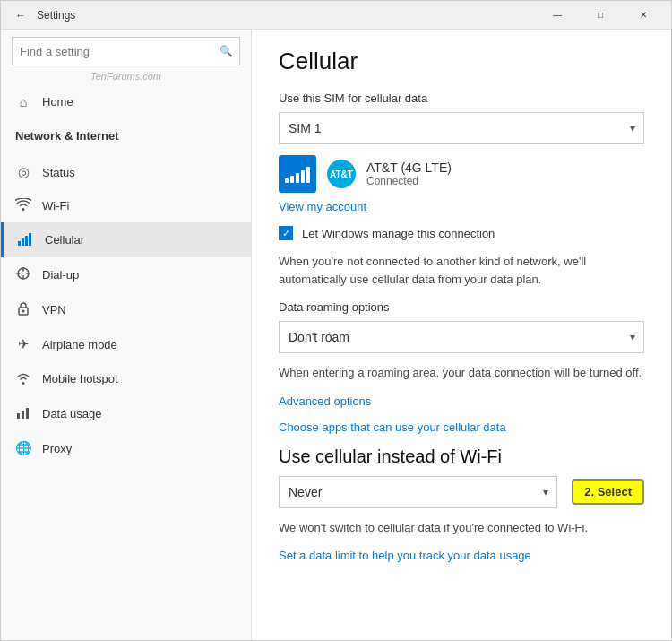 The height and width of the screenshot is (641, 672). Describe the element at coordinates (140, 344) in the screenshot. I see `sidebar-item-label: Airplane mode` at that location.